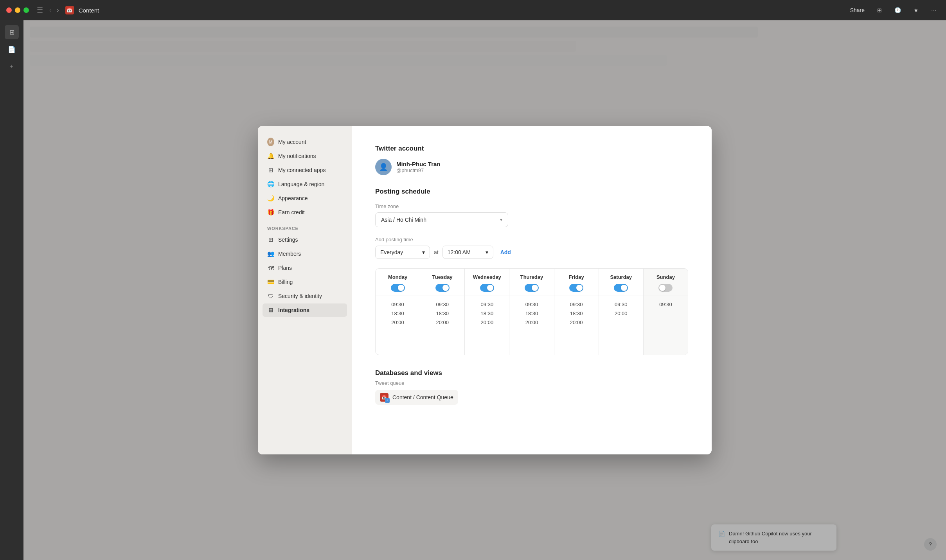 The width and height of the screenshot is (946, 560). I want to click on sidebar-item-settings: ⊞ Settings, so click(305, 240).